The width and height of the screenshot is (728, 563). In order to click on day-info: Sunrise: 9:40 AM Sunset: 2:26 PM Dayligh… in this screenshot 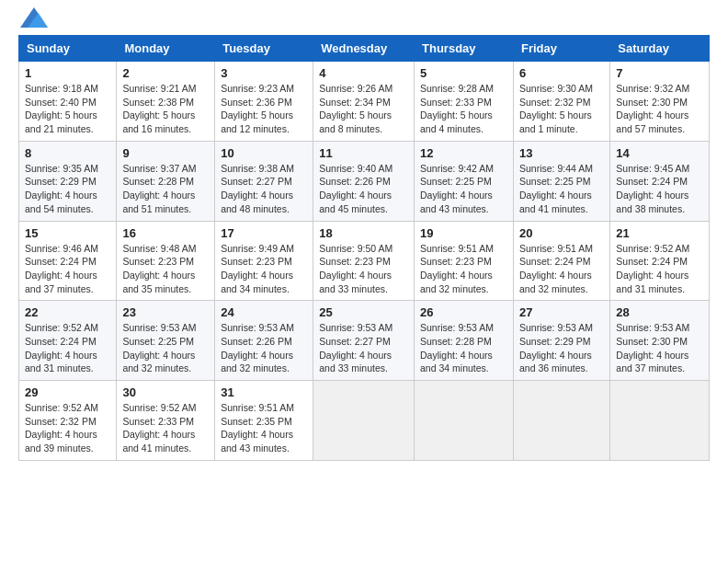, I will do `click(364, 190)`.